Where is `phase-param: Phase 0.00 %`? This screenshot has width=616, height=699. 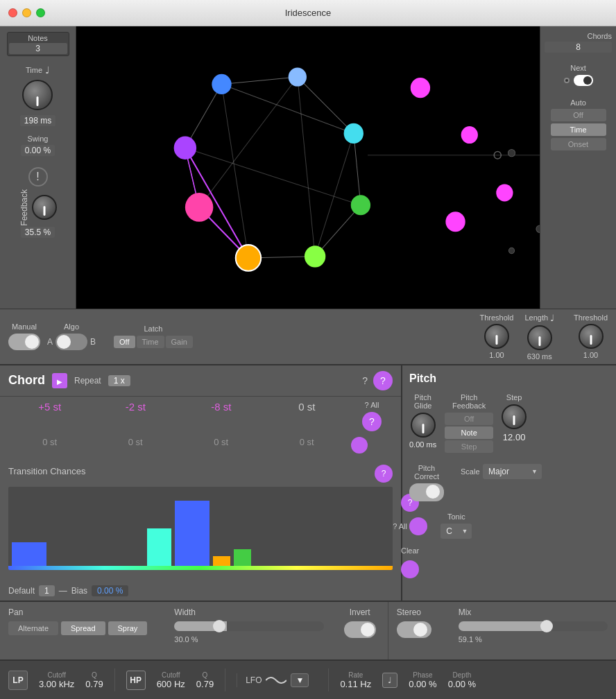 phase-param: Phase 0.00 % is located at coordinates (422, 680).